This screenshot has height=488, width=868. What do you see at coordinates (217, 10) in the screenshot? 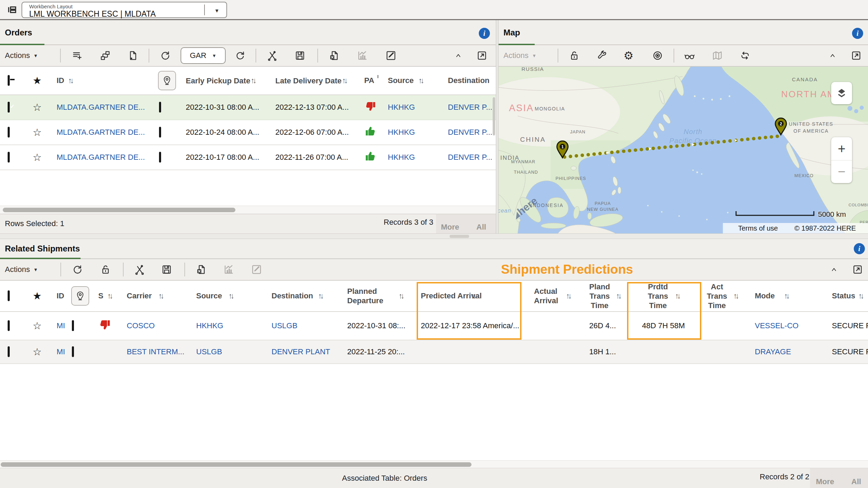
I see `chevron-down-icon: ▼` at bounding box center [217, 10].